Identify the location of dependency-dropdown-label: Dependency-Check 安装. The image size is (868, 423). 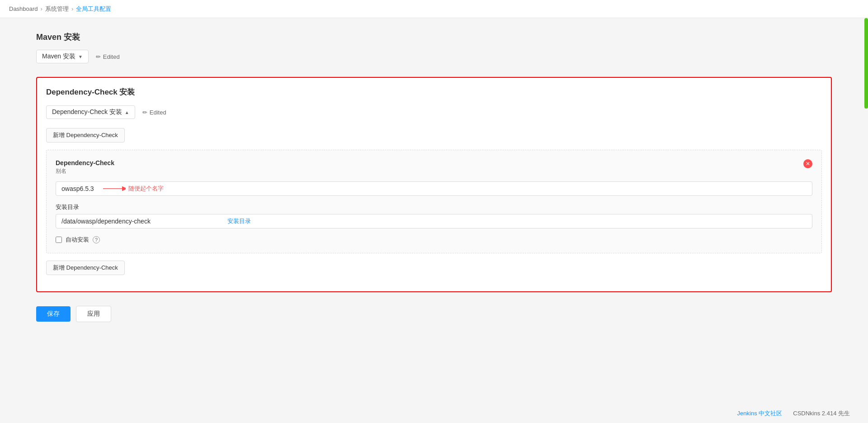
(87, 112).